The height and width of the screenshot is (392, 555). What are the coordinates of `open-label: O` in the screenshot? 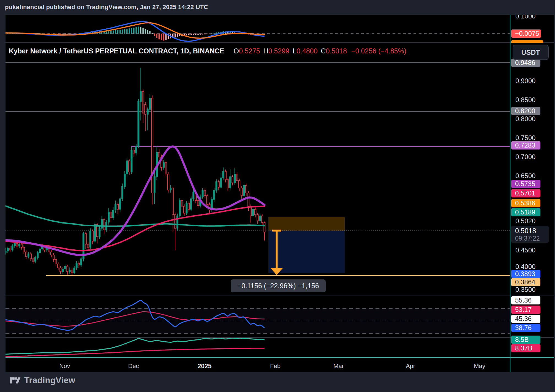 It's located at (236, 51).